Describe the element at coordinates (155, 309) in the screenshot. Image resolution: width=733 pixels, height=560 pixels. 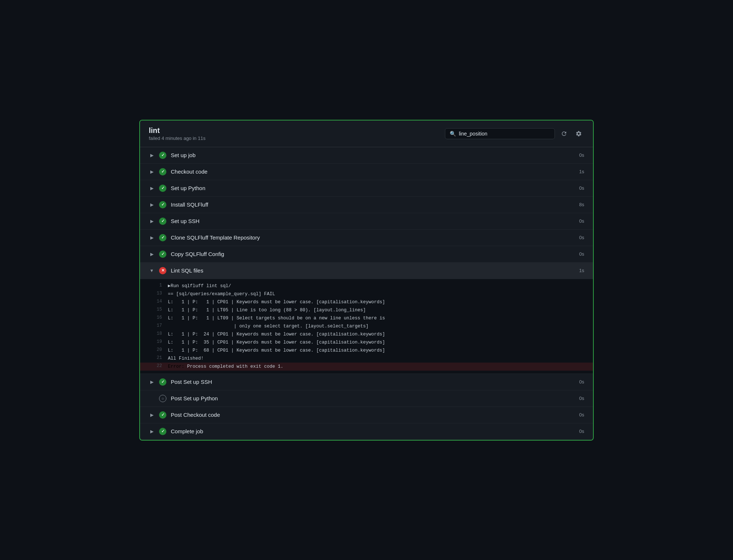
I see `line-number: 15` at that location.